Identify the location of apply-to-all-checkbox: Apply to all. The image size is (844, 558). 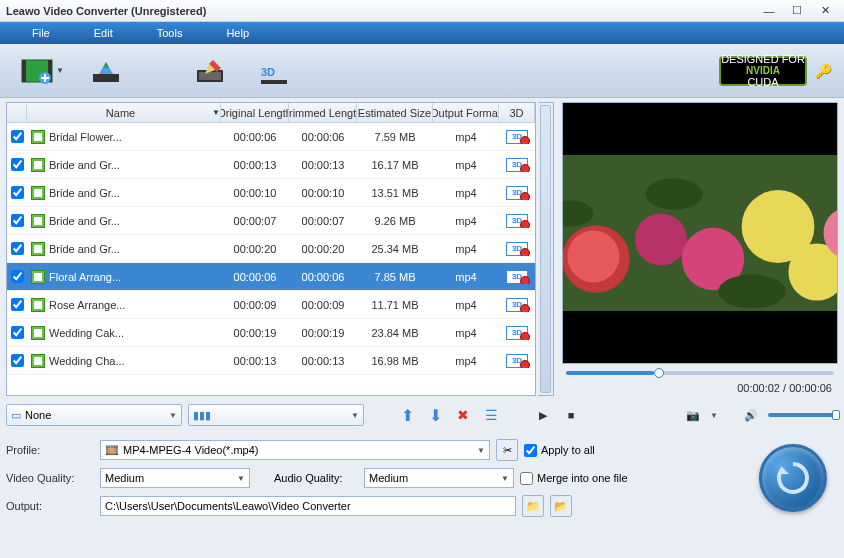
(560, 450).